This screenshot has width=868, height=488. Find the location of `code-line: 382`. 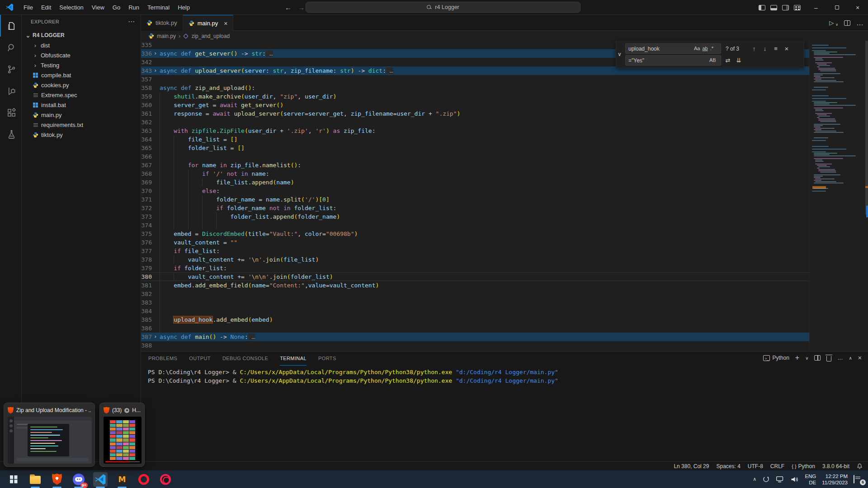

code-line: 382 is located at coordinates (475, 294).